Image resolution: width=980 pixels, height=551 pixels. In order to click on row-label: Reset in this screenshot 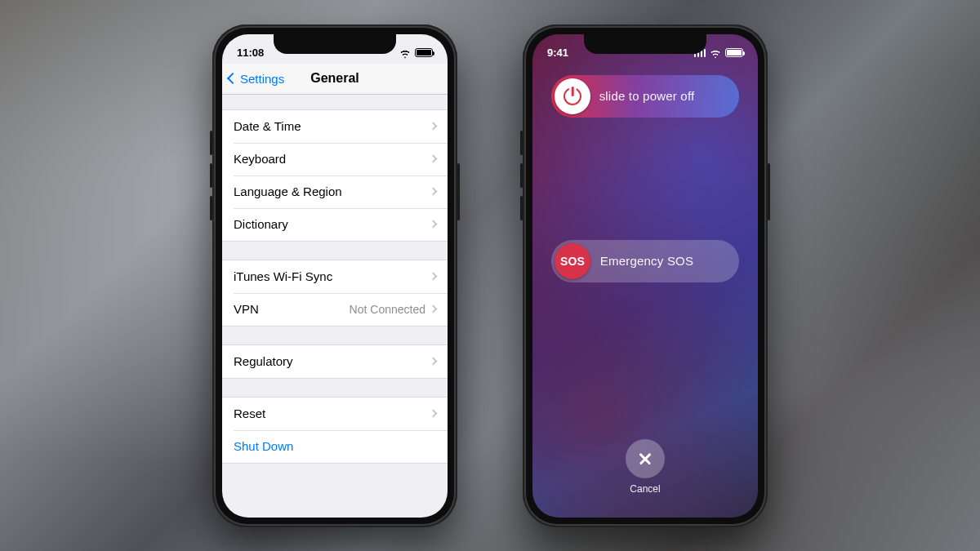, I will do `click(250, 413)`.